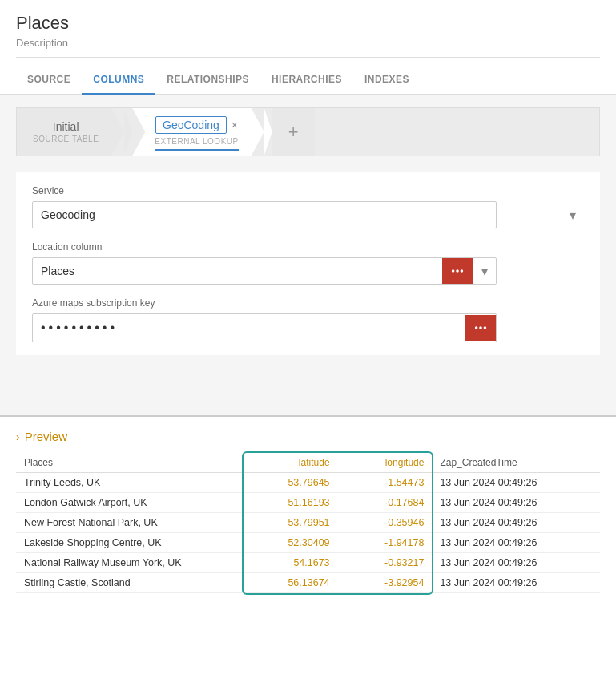 The image size is (616, 683). What do you see at coordinates (291, 483) in the screenshot?
I see `cell-latitude: 53.79645` at bounding box center [291, 483].